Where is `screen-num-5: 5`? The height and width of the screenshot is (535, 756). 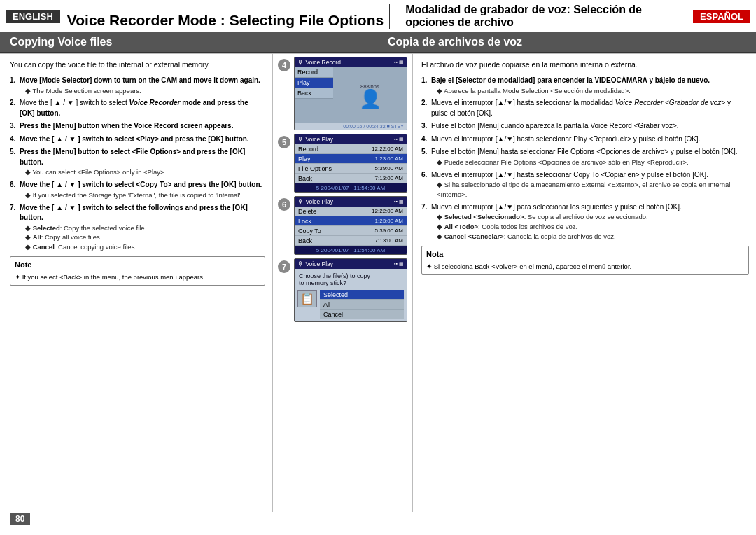 screen-num-5: 5 is located at coordinates (284, 142).